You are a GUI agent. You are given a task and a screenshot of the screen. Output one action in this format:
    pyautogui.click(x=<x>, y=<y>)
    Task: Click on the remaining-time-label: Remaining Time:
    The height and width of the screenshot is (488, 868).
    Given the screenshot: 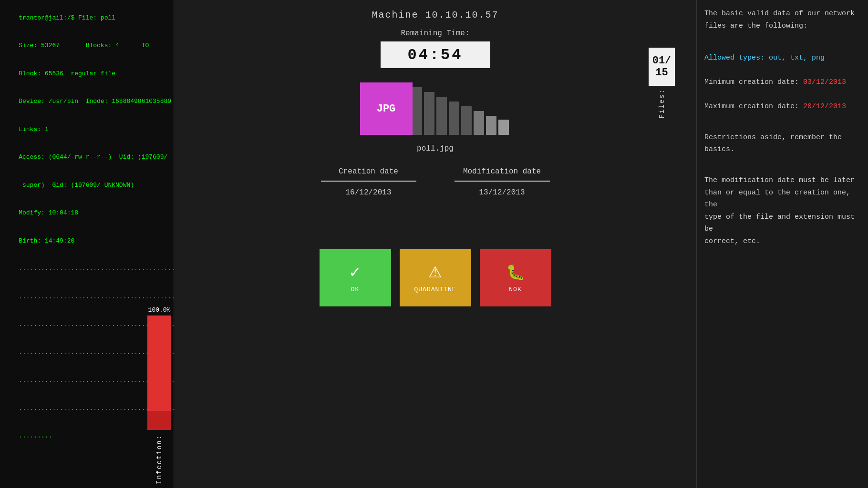 What is the action you would take?
    pyautogui.click(x=435, y=33)
    